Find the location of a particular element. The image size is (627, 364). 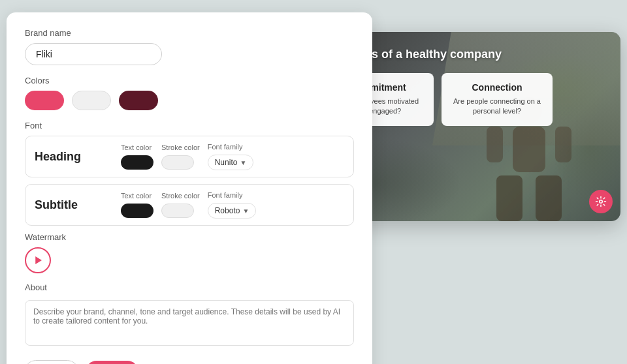

font-label: Font is located at coordinates (189, 125).